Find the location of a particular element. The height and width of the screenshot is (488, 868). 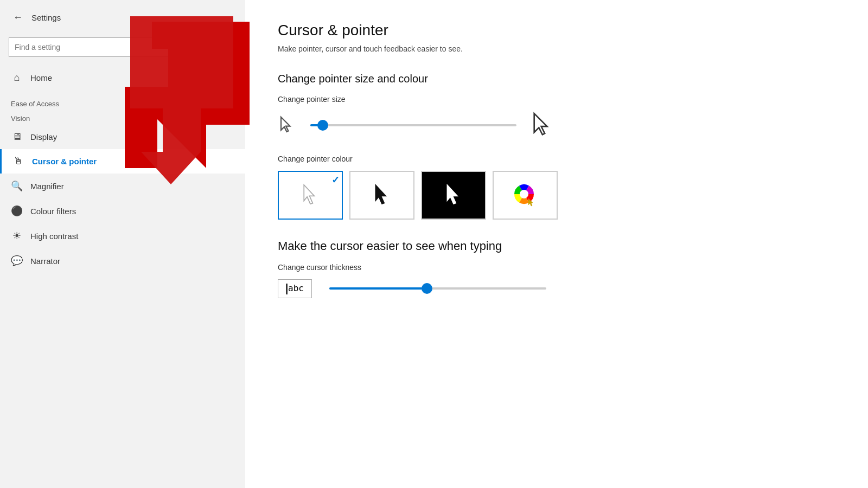

cursor-preview: abc is located at coordinates (295, 288).